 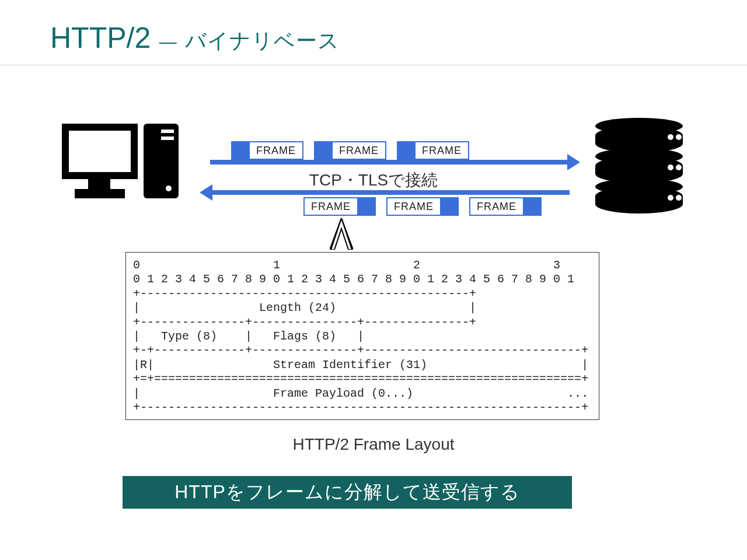 I want to click on callout-wedge-icon, so click(x=341, y=234).